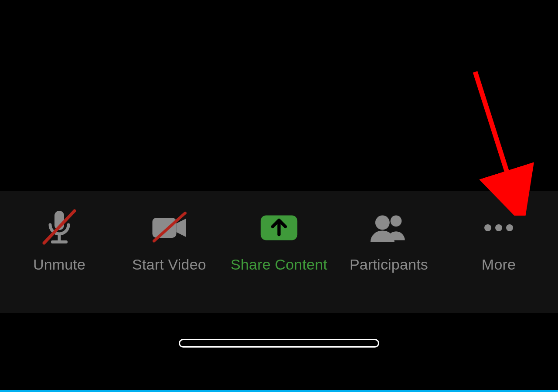  What do you see at coordinates (279, 240) in the screenshot?
I see `share-content-button: Share Content` at bounding box center [279, 240].